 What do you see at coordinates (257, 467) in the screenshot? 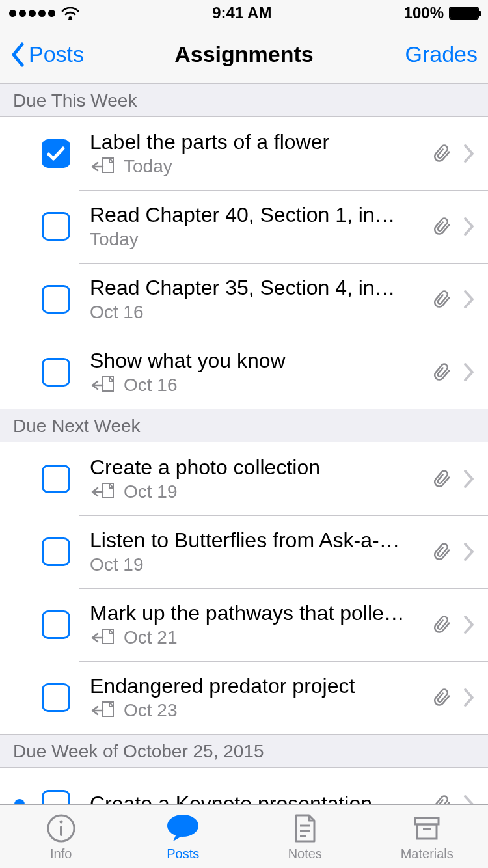
I see `assignment-title: Create a photo collection` at bounding box center [257, 467].